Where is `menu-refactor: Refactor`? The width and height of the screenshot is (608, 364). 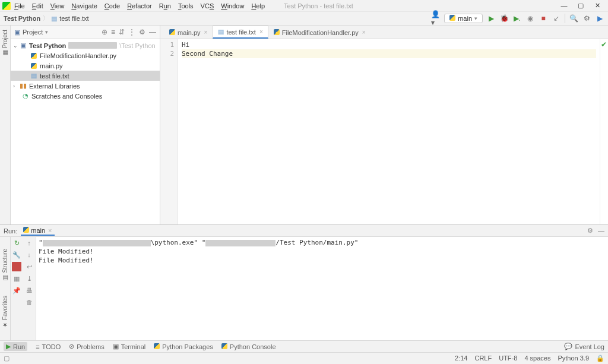 menu-refactor: Refactor is located at coordinates (140, 6).